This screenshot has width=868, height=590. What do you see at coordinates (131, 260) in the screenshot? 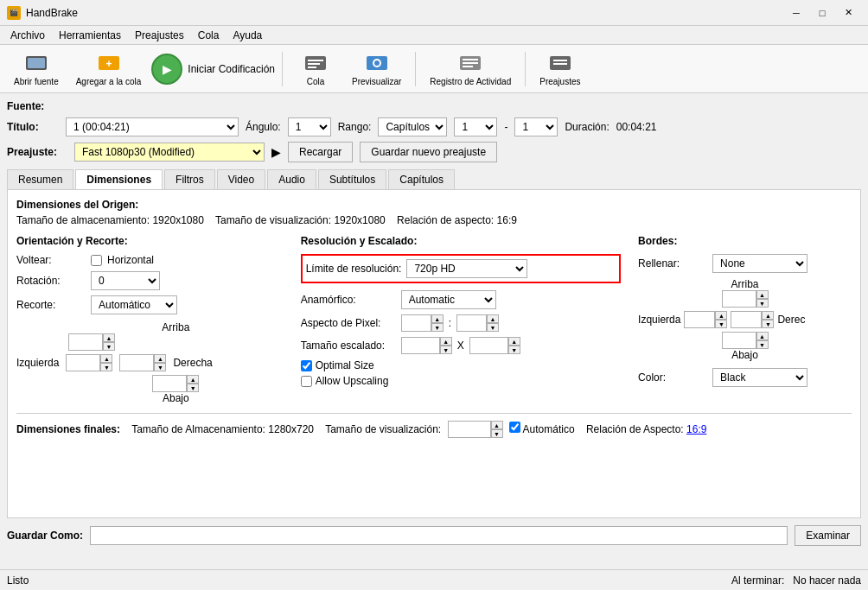
I see `flip-value: Horizontal` at bounding box center [131, 260].